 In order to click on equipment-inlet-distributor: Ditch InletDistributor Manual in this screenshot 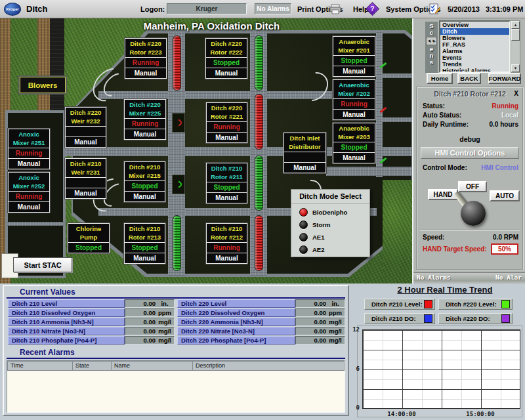, I will do `click(304, 153)`.